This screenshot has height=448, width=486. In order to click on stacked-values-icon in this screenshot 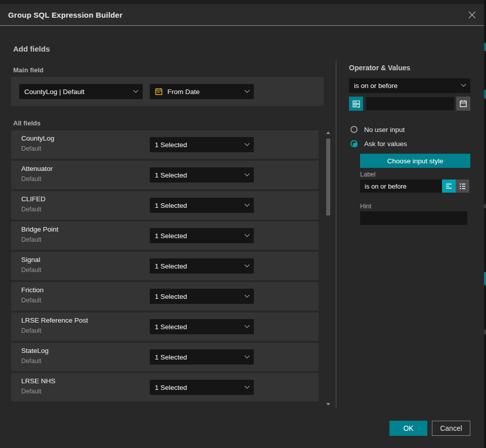, I will do `click(356, 104)`.